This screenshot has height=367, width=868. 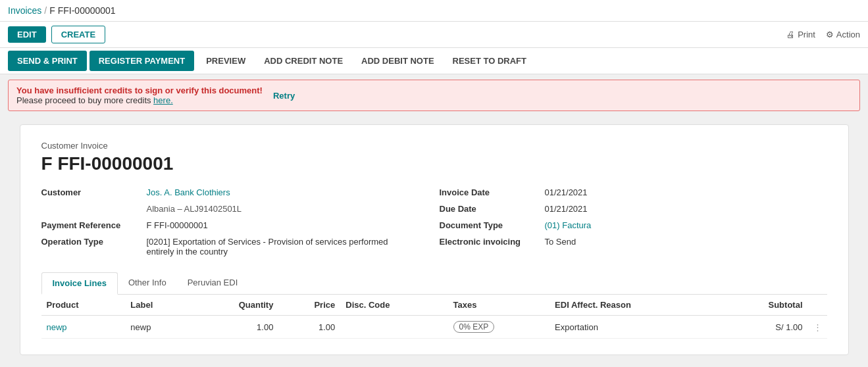 I want to click on tab-peruvian-edi: Peruvian EDI, so click(x=213, y=283).